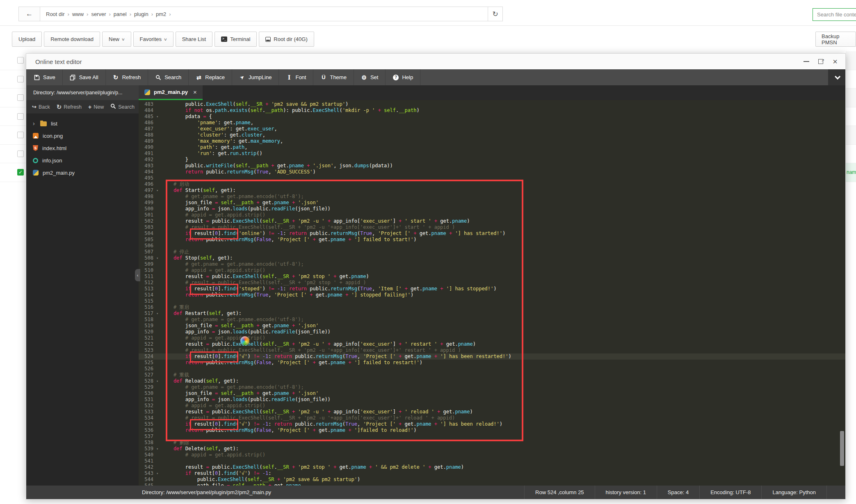 This screenshot has height=504, width=856. Describe the element at coordinates (149, 252) in the screenshot. I see `line-number: 507` at that location.